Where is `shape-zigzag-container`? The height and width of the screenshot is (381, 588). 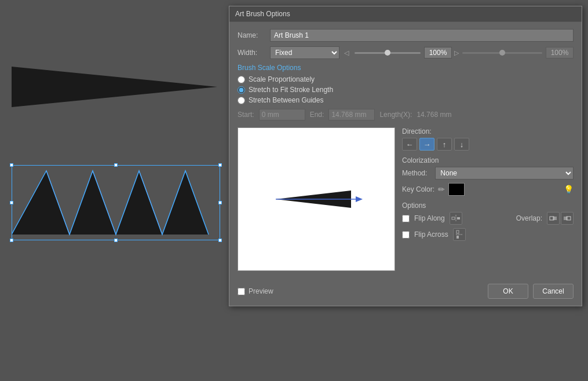
shape-zigzag-container is located at coordinates (116, 203).